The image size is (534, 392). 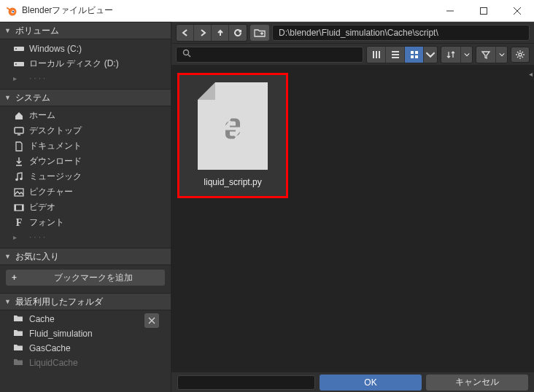 I want to click on filter-button, so click(x=486, y=55).